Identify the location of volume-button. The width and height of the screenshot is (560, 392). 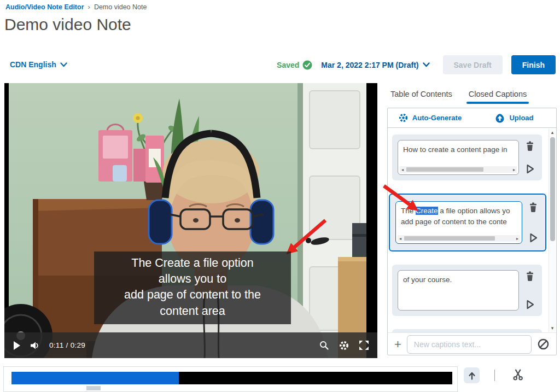
(35, 346).